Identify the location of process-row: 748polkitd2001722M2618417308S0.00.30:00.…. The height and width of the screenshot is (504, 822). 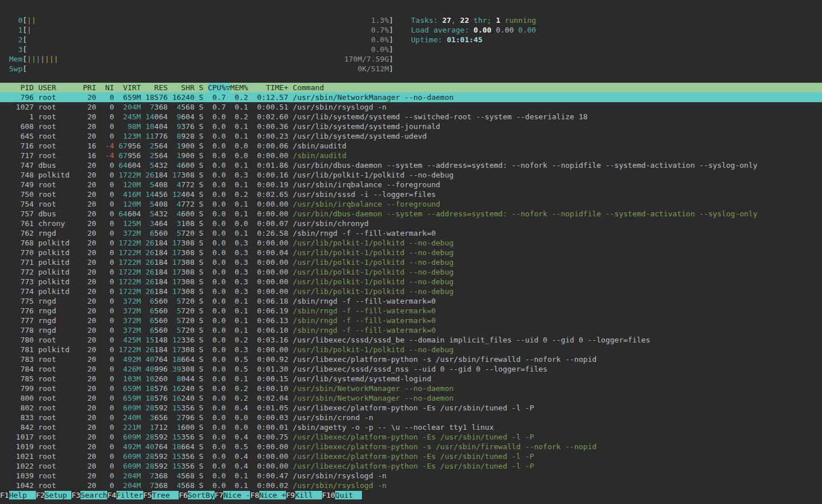
(411, 175).